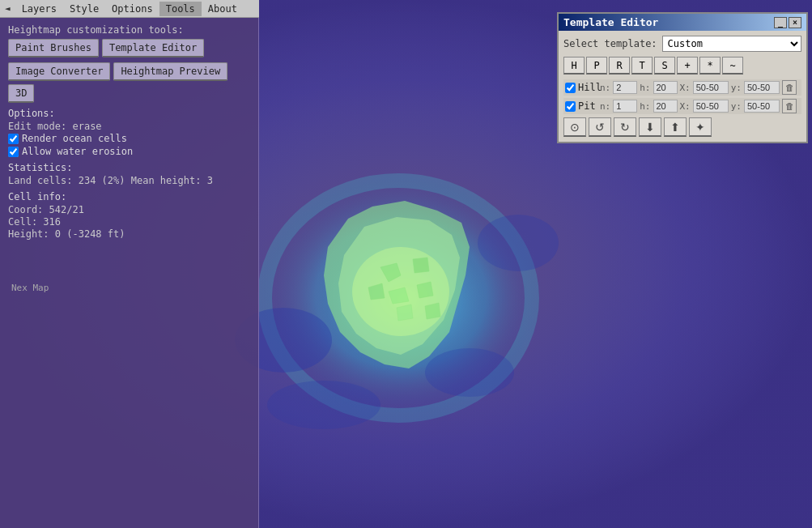  I want to click on shape-btn-wave: ~, so click(733, 66).